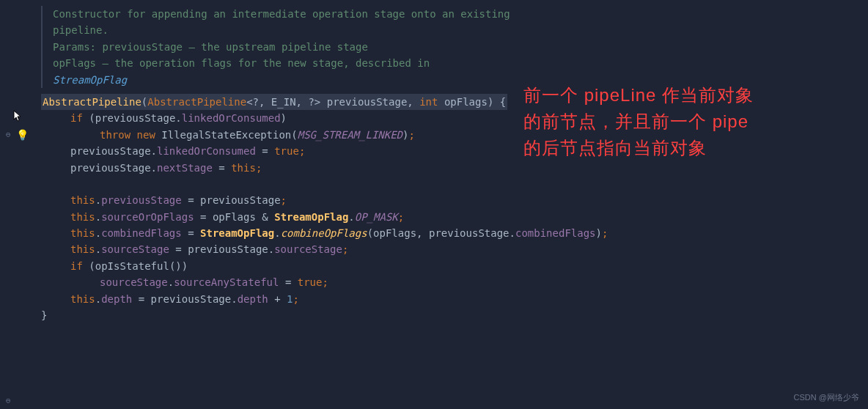 Image resolution: width=868 pixels, height=409 pixels. Describe the element at coordinates (449, 168) in the screenshot. I see `code-line: previousStage.nextStage = this;` at that location.